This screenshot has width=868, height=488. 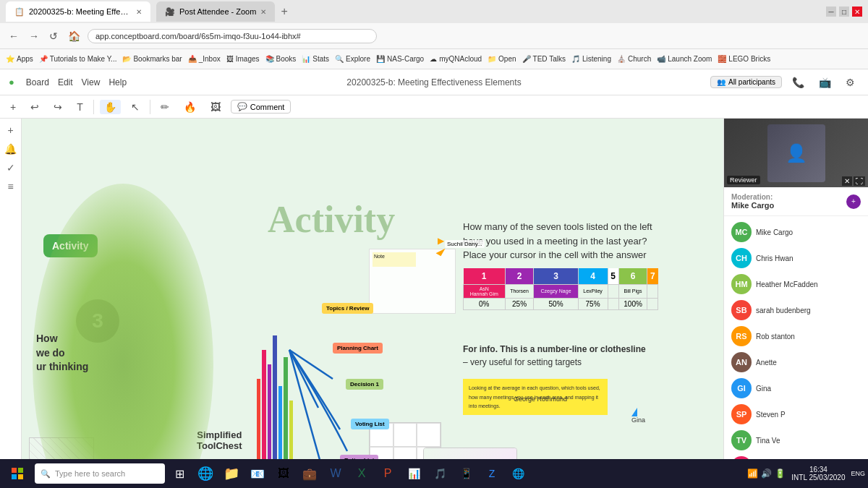 What do you see at coordinates (54, 36) in the screenshot?
I see `refresh-button: ↺` at bounding box center [54, 36].